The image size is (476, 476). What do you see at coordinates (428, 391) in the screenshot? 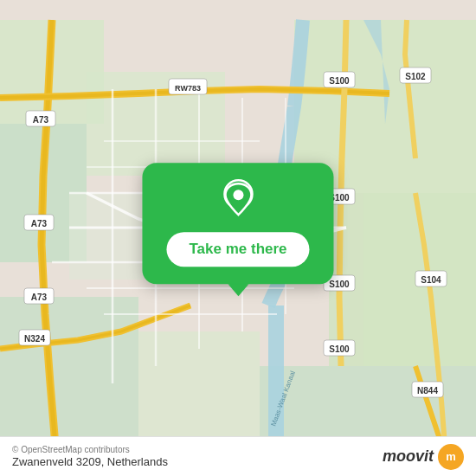
I see `svg-text: N844` at bounding box center [428, 391].